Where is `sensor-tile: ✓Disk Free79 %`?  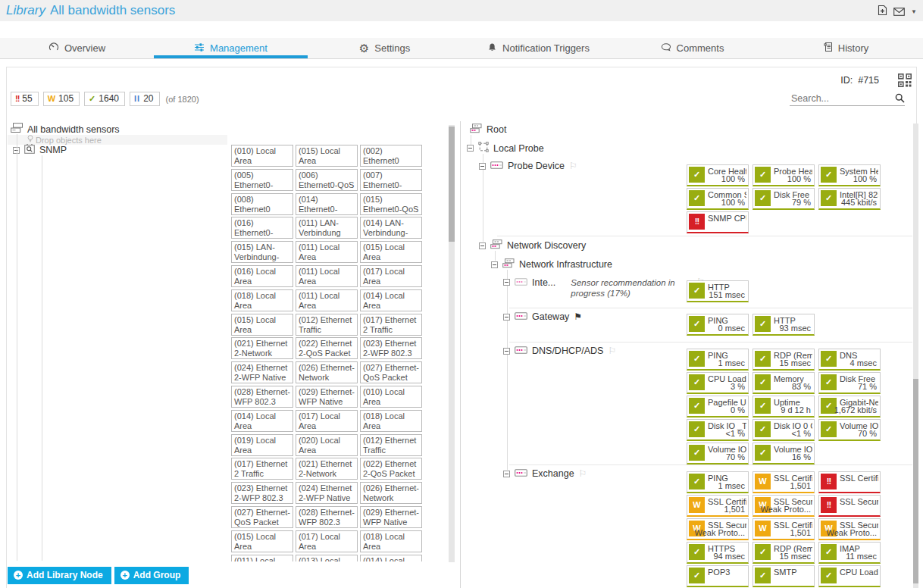 sensor-tile: ✓Disk Free79 % is located at coordinates (784, 199).